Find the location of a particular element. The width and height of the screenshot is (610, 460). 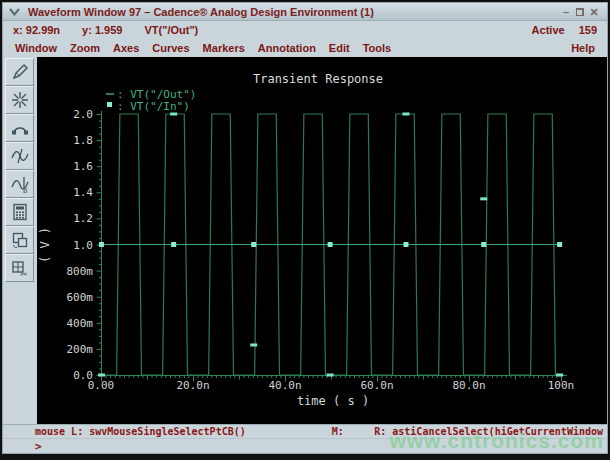

mouse-right-binding: R: astiCancelSelect(hiGetCurrentWindow is located at coordinates (488, 432).